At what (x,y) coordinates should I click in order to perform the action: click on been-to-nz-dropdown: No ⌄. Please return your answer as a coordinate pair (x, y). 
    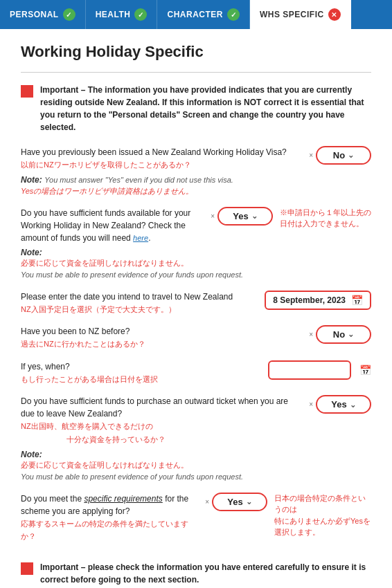
    Looking at the image, I should click on (344, 335).